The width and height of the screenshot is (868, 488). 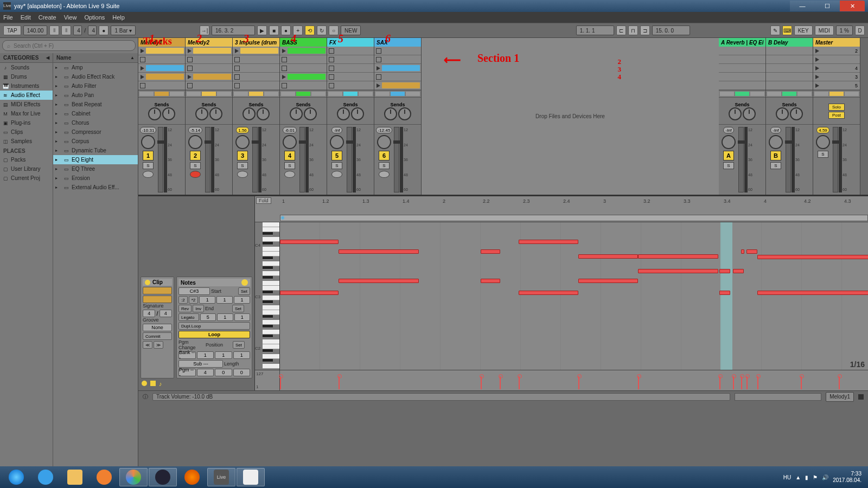 What do you see at coordinates (201, 364) in the screenshot?
I see `sub-field: Sub ---` at bounding box center [201, 364].